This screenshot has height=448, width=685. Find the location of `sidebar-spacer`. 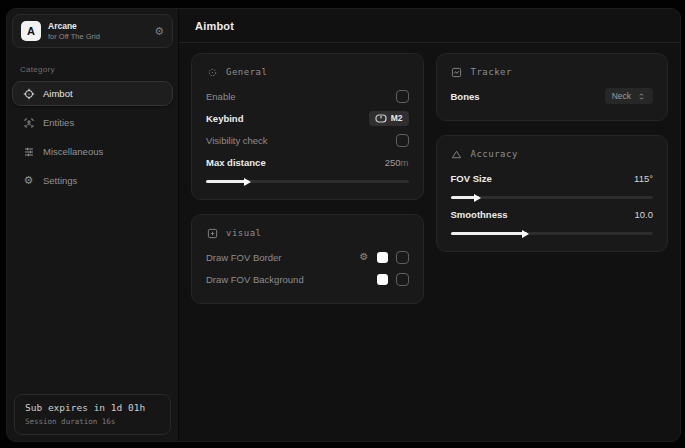

sidebar-spacer is located at coordinates (92, 296).